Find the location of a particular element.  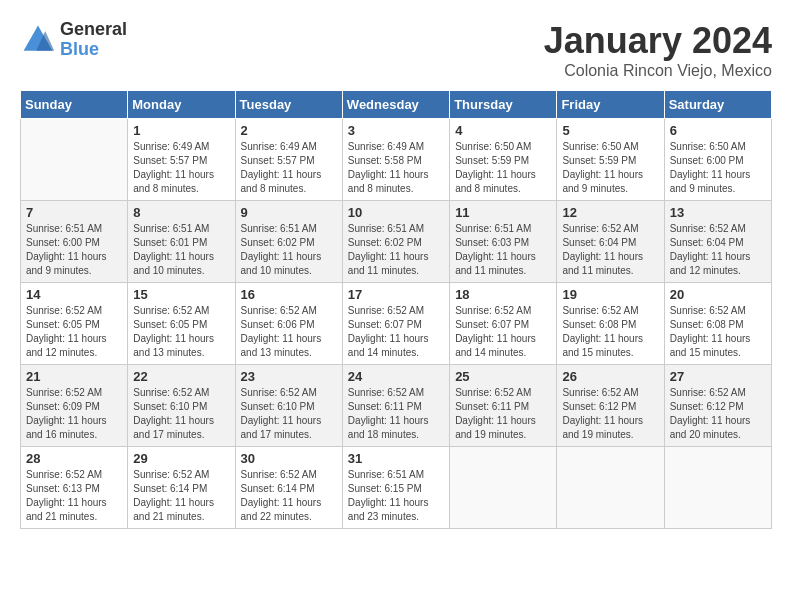

weekday-header: Friday is located at coordinates (610, 105).